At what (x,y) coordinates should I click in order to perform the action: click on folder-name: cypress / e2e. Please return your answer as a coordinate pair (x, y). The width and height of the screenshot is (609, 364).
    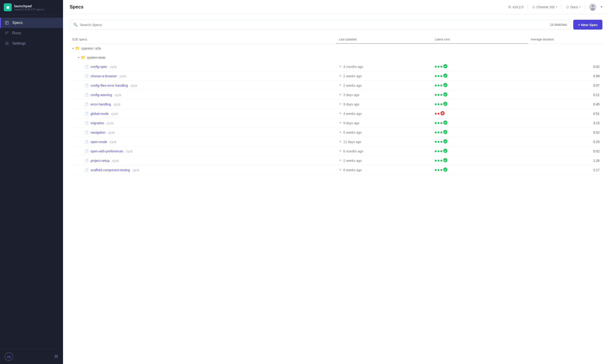
    Looking at the image, I should click on (91, 49).